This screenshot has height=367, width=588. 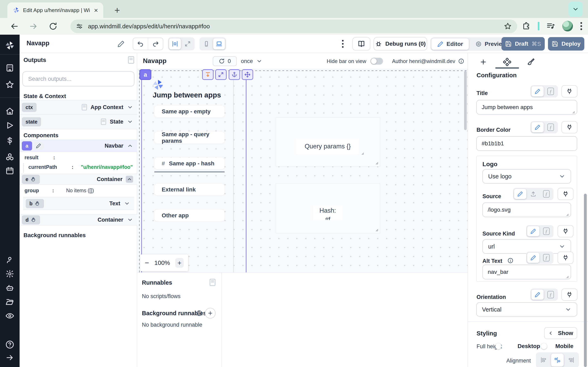 I want to click on expand-chip, so click(x=221, y=75).